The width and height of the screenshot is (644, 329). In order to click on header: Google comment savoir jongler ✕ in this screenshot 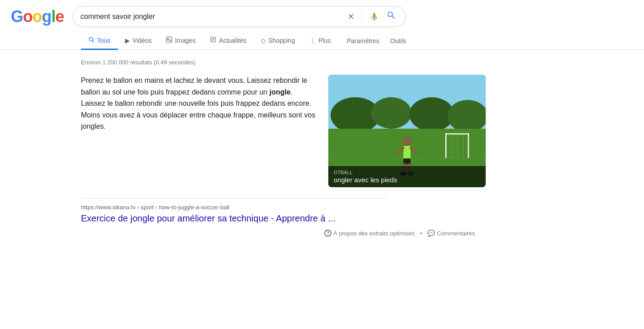, I will do `click(322, 14)`.